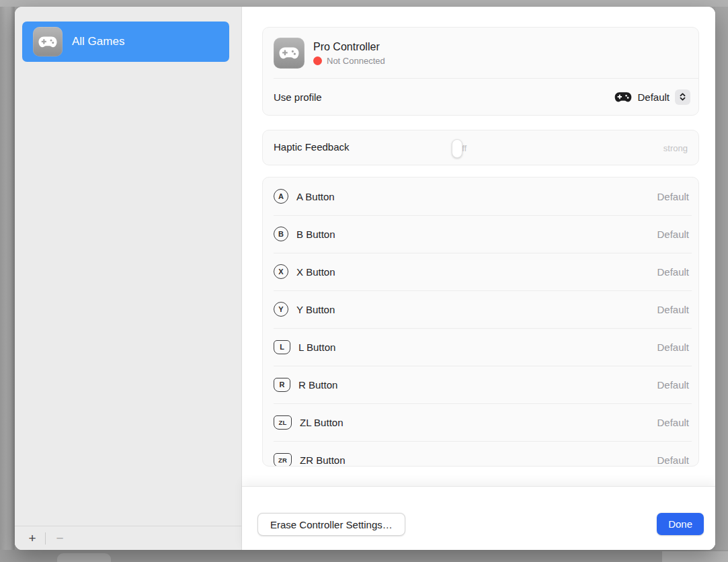 This screenshot has width=728, height=562. I want to click on button-row: ZLZL ButtonDefault, so click(481, 422).